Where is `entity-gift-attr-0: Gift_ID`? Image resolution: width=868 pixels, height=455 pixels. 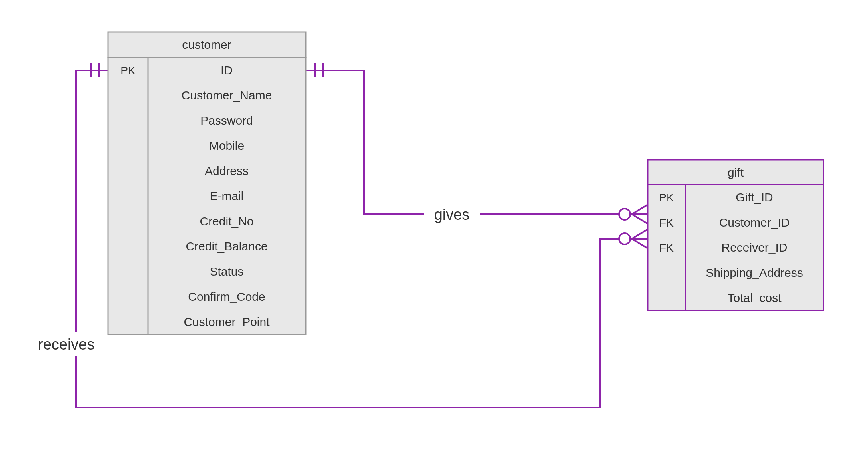 entity-gift-attr-0: Gift_ID is located at coordinates (754, 197).